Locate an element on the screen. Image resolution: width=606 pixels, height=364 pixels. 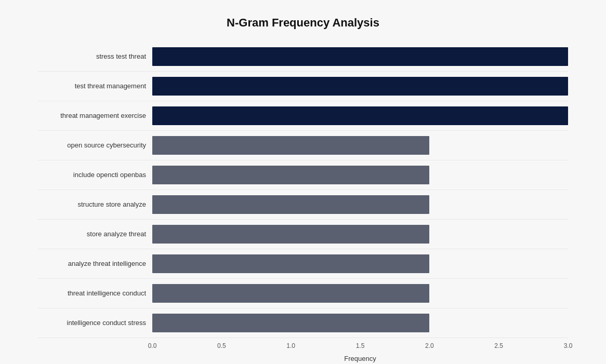
bar-label: stress test threat is located at coordinates (95, 56).